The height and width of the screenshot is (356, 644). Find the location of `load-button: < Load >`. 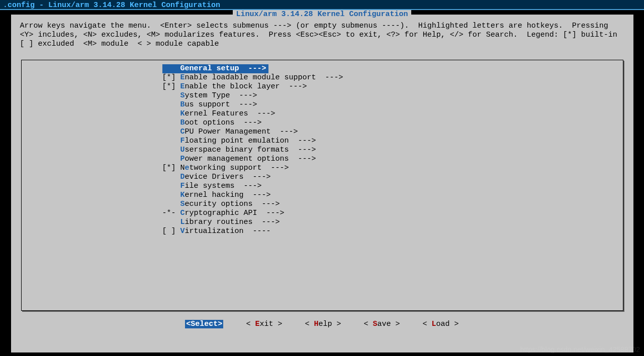

load-button: < Load > is located at coordinates (441, 324).